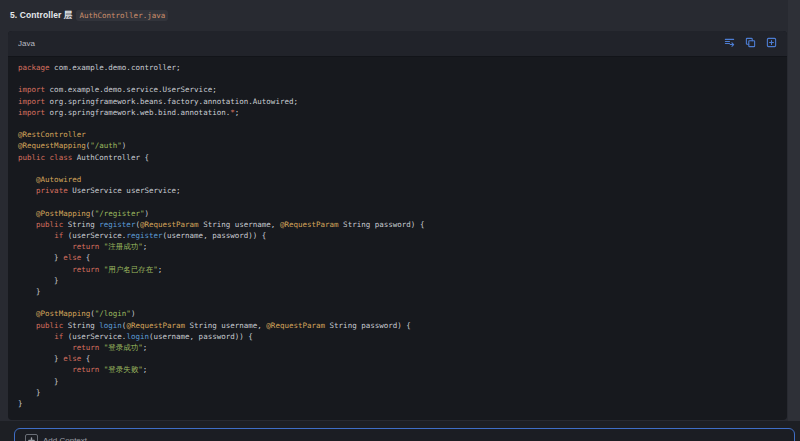  I want to click on add-context-label: Add Context, so click(65, 438).